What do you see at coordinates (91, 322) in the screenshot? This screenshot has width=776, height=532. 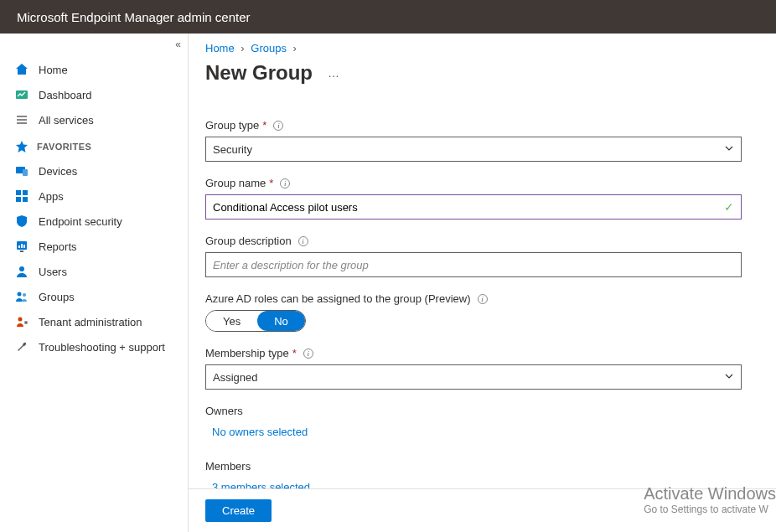 I see `sidebar-item-label: Tenant administration` at bounding box center [91, 322].